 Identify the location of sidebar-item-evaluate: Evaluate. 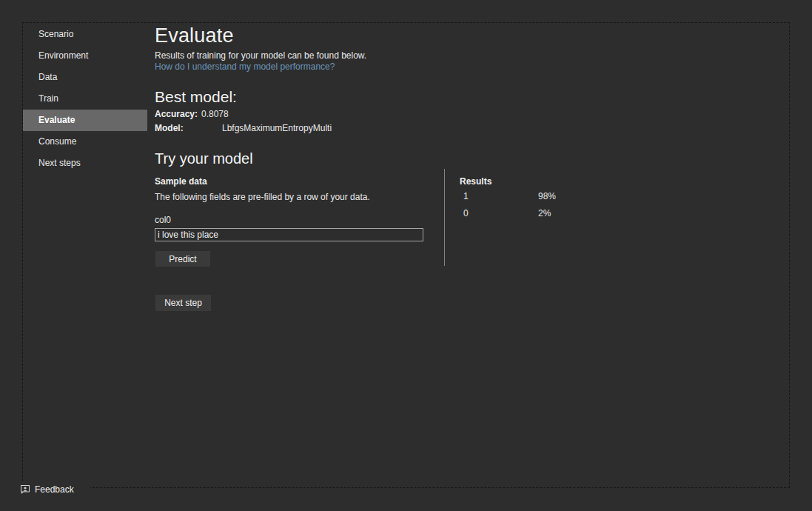
(85, 120).